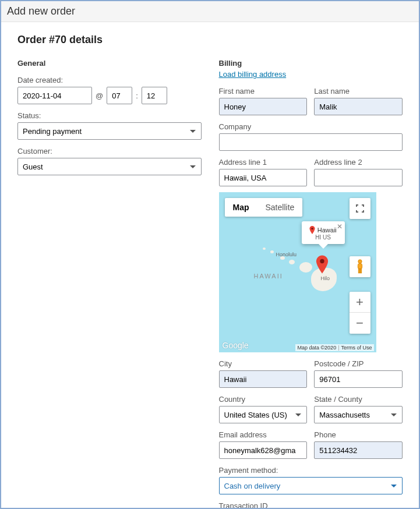  Describe the element at coordinates (357, 348) in the screenshot. I see `map-terms-link: Terms of Use` at that location.